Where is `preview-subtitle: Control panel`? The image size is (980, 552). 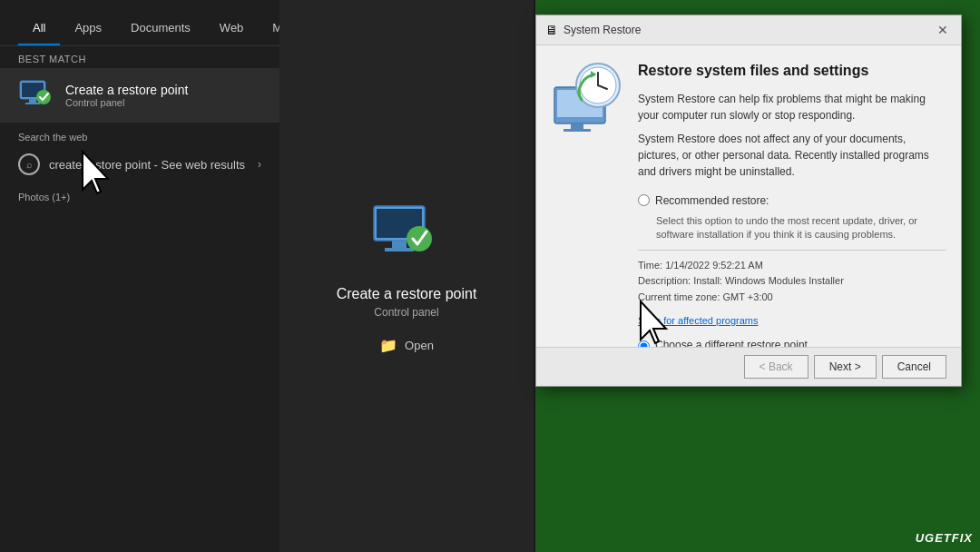 preview-subtitle: Control panel is located at coordinates (407, 312).